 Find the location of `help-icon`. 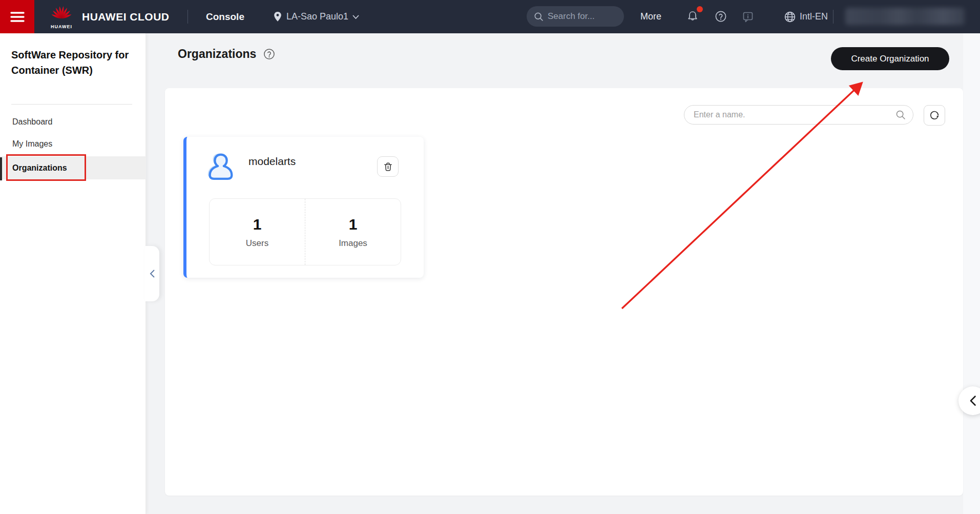

help-icon is located at coordinates (721, 16).